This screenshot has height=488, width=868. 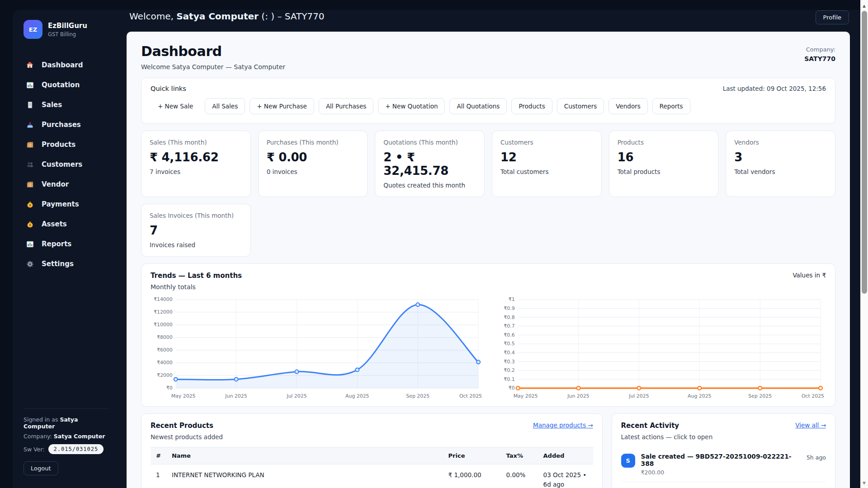 What do you see at coordinates (864, 152) in the screenshot?
I see `scrollbar-thumb` at bounding box center [864, 152].